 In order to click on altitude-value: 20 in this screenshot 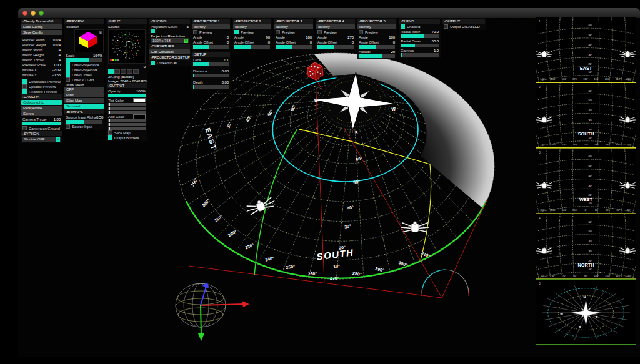, I will do `click(393, 52)`.